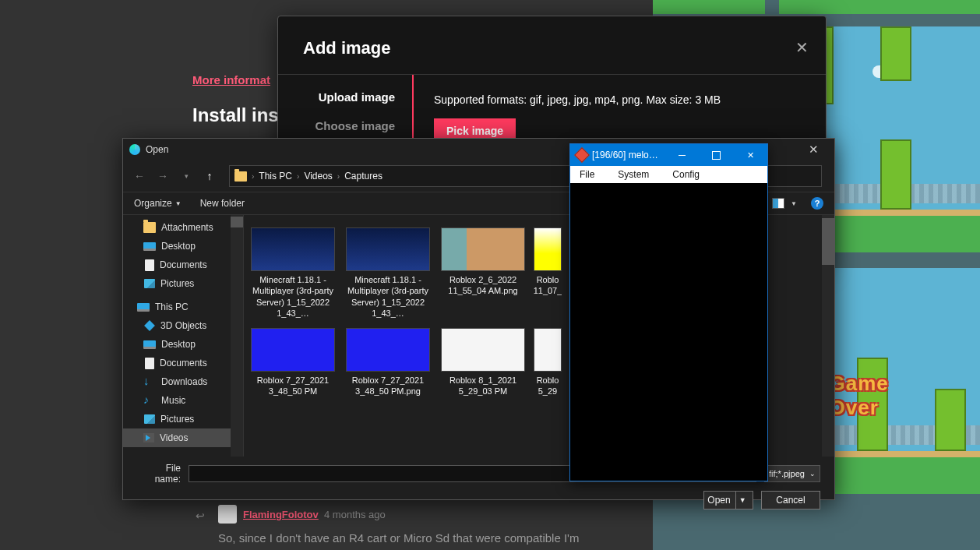  I want to click on minimize-button, so click(682, 155).